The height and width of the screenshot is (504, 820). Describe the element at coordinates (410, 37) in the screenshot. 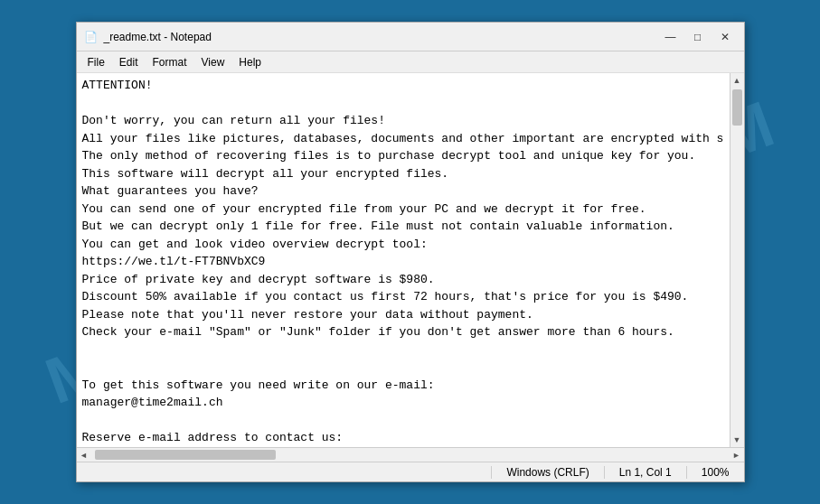

I see `title-bar: 📄 _readme.txt - Notepad — □ ✕` at that location.